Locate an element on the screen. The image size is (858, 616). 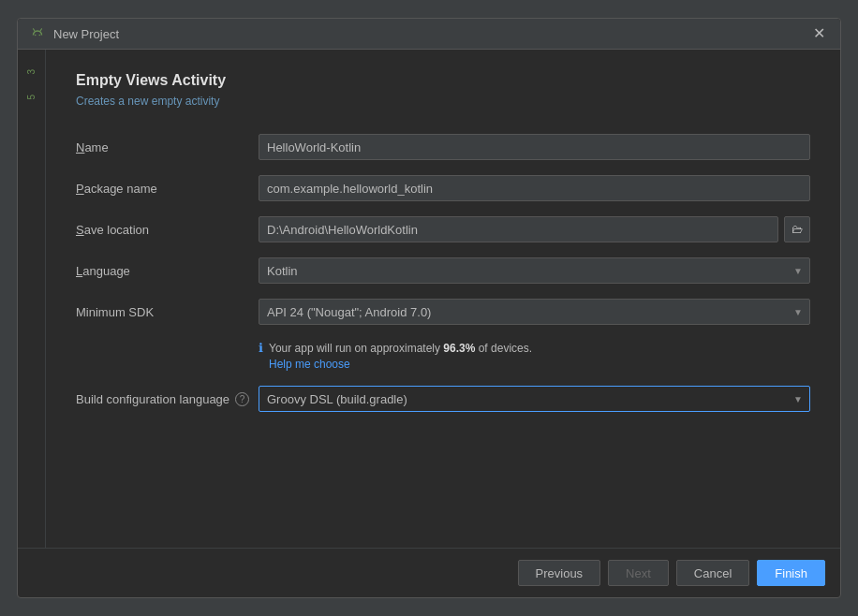
save-location-label-text: Save location is located at coordinates (112, 230).